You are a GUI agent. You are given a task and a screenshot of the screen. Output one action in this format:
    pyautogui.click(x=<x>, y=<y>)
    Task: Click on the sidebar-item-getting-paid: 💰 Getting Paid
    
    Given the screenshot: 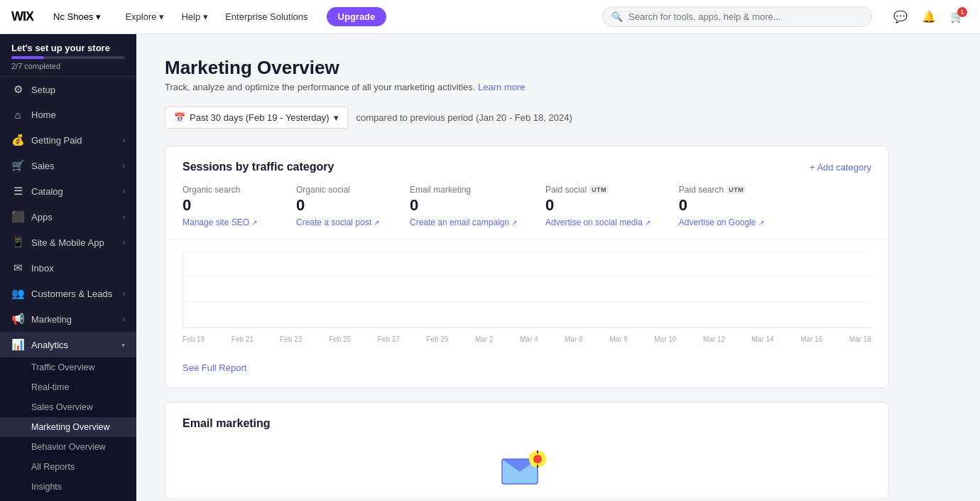 What is the action you would take?
    pyautogui.click(x=68, y=140)
    